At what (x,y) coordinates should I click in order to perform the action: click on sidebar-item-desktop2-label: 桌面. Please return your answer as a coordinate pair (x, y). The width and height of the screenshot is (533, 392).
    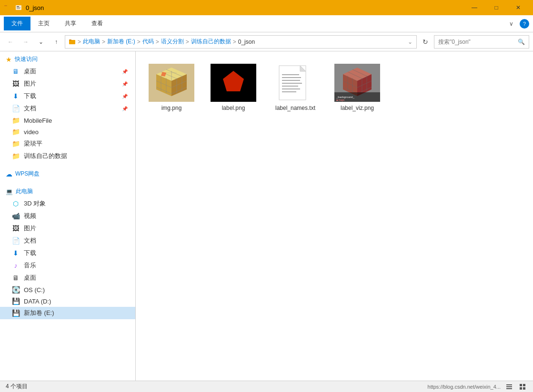
    Looking at the image, I should click on (30, 278).